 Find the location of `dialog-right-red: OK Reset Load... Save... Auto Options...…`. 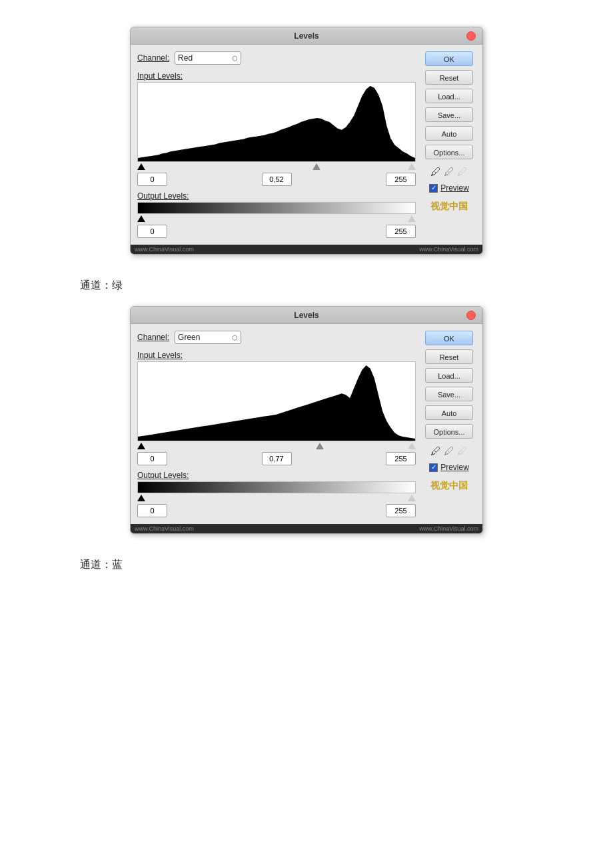

dialog-right-red: OK Reset Load... Save... Auto Options...… is located at coordinates (449, 145).